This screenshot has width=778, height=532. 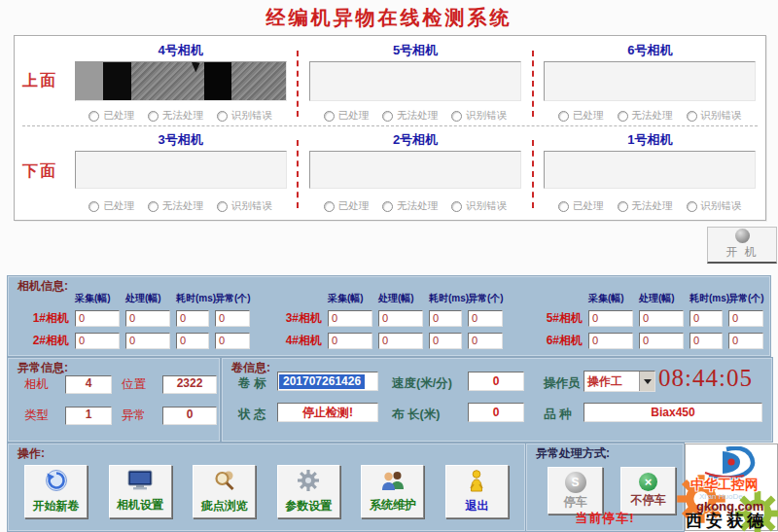 I want to click on camera-6-capture-field: 0, so click(x=611, y=340).